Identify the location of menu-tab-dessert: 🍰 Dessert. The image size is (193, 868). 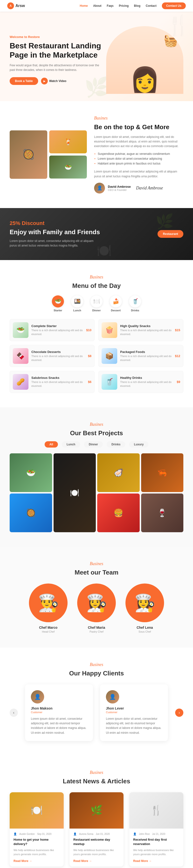
(116, 304).